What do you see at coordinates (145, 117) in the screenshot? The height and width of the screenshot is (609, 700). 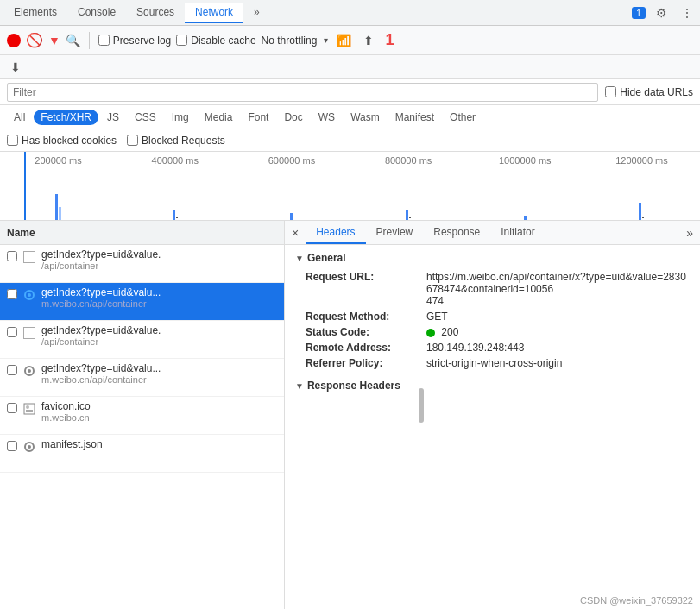 I see `type-tab-css: CSS` at bounding box center [145, 117].